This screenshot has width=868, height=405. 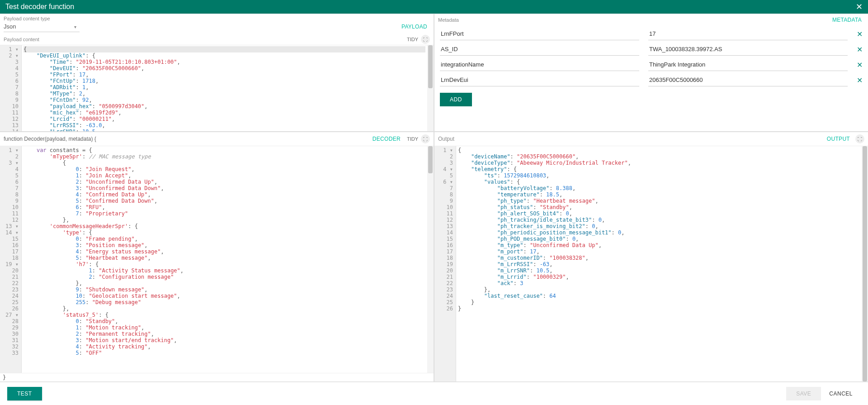 I want to click on save-button: SAVE, so click(x=804, y=394).